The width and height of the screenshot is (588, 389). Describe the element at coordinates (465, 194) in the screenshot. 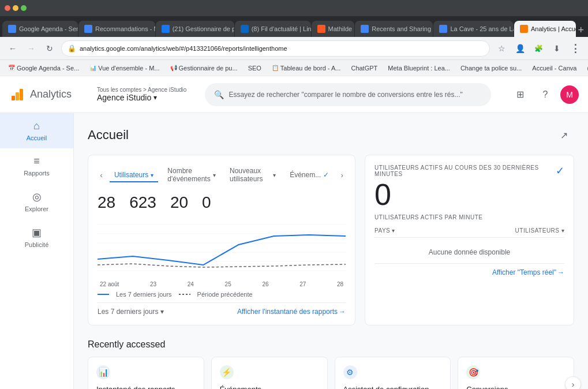

I see `realtime-count: 0` at that location.